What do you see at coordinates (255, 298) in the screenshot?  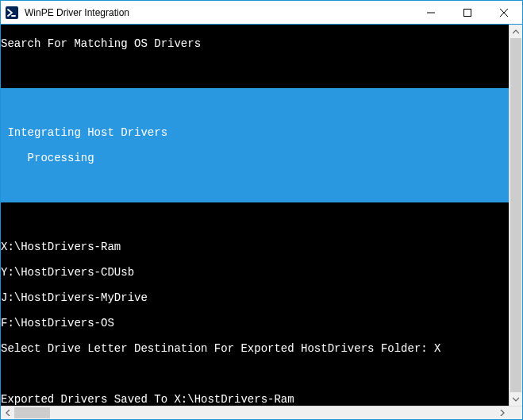 I see `drive-line: J:\HostDrivers-MyDrive` at bounding box center [255, 298].